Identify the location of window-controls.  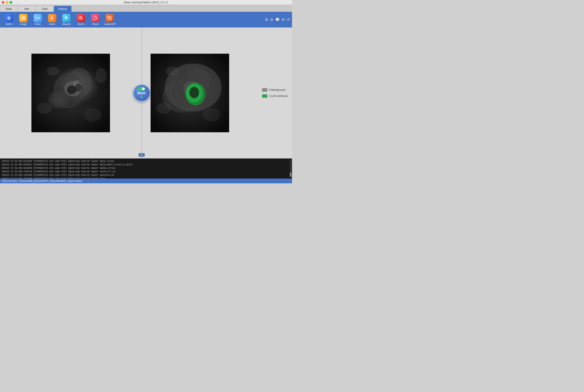
(7, 2).